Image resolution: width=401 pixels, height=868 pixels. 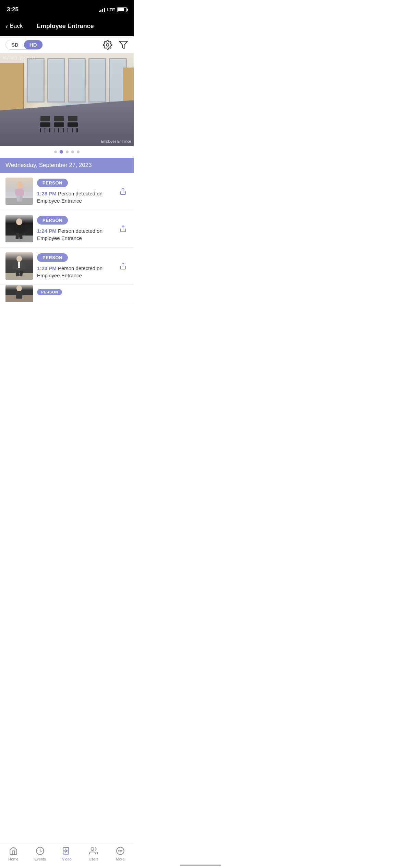 What do you see at coordinates (67, 266) in the screenshot?
I see `event-item: PERSON 1:23 PM Person detected on Employ…` at bounding box center [67, 266].